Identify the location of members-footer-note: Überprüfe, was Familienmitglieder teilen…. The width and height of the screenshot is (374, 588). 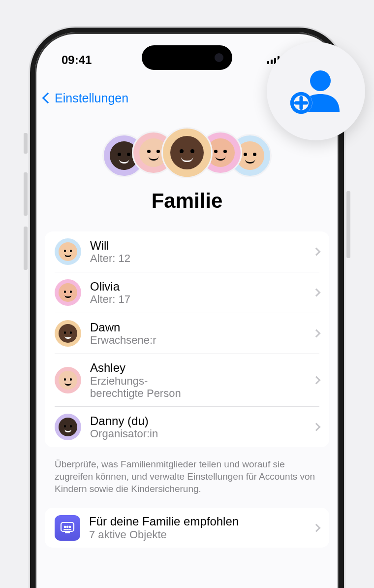
(187, 481).